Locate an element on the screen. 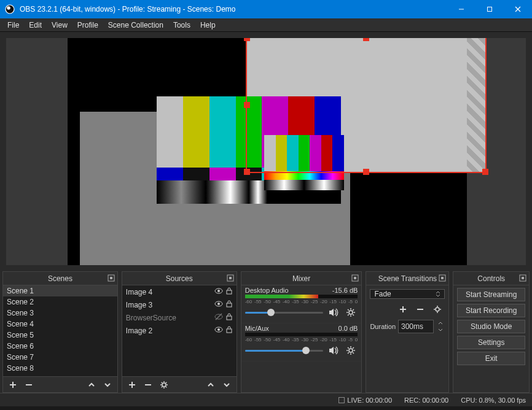 The image size is (532, 410). start-recording-button: Start Recording is located at coordinates (491, 311).